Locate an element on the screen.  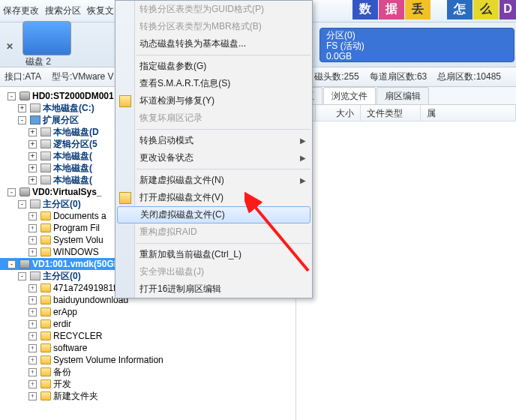
menu-item: 关闭虚拟磁盘文件(C) is located at coordinates (214, 214).